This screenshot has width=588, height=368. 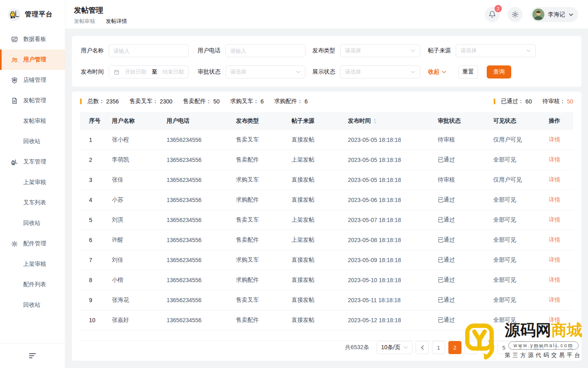 What do you see at coordinates (455, 348) in the screenshot?
I see `page-button: 2` at bounding box center [455, 348].